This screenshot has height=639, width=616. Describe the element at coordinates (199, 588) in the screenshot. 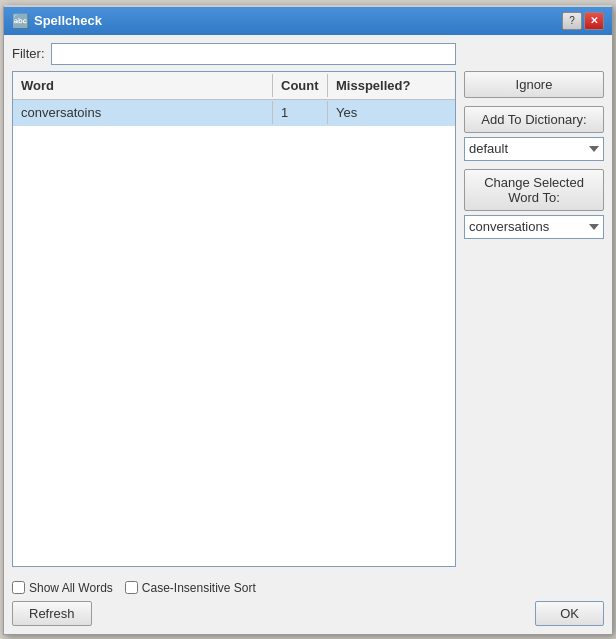

I see `case-insensitive-text: Case-Insensitive Sort` at that location.